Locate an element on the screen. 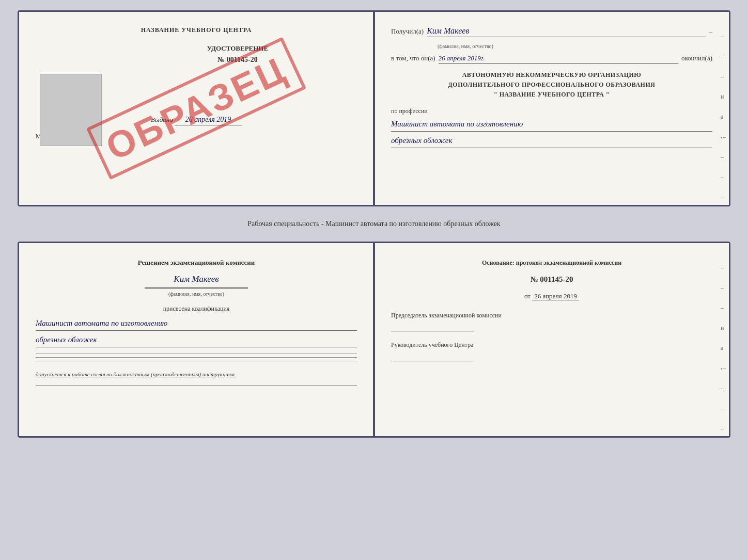 The width and height of the screenshot is (748, 560). bottom-qual-line1: Машинист автомата по изготовлению is located at coordinates (196, 324).